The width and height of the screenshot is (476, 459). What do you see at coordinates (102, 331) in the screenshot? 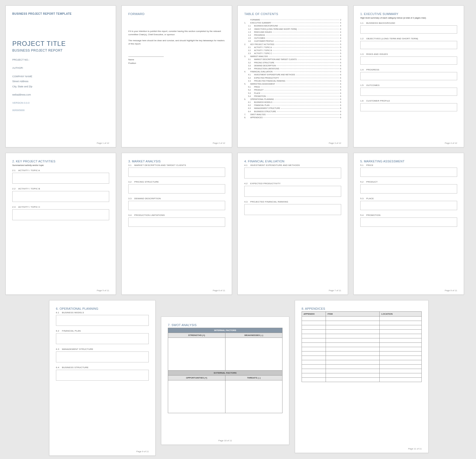
I see `subsection-label: 6.2FINANCIAL PLAN` at bounding box center [102, 331].